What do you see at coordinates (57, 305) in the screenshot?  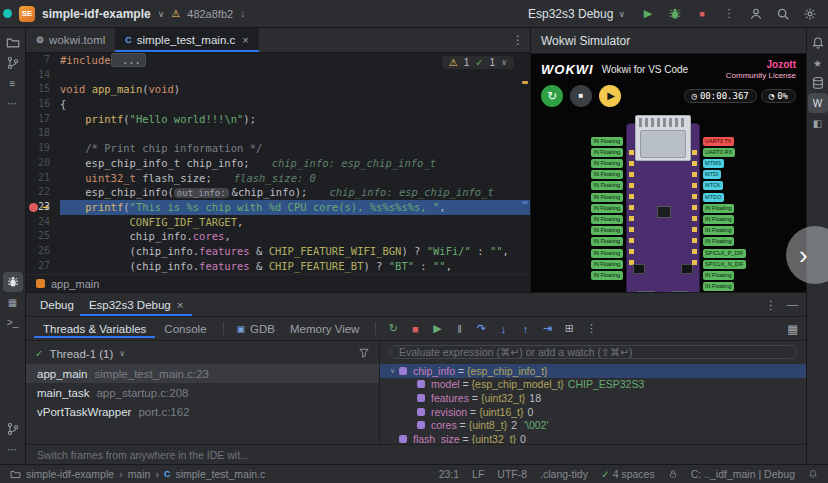 I see `debug-panel-title: Debug` at bounding box center [57, 305].